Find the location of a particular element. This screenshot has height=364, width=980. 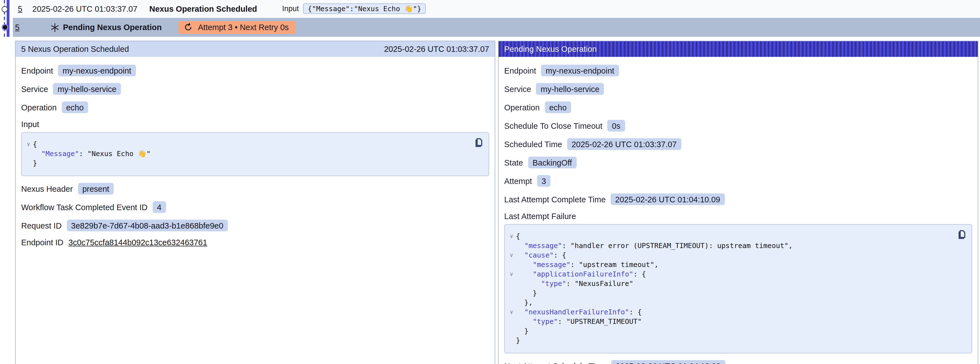

timeline-active-bar is located at coordinates (8, 18).